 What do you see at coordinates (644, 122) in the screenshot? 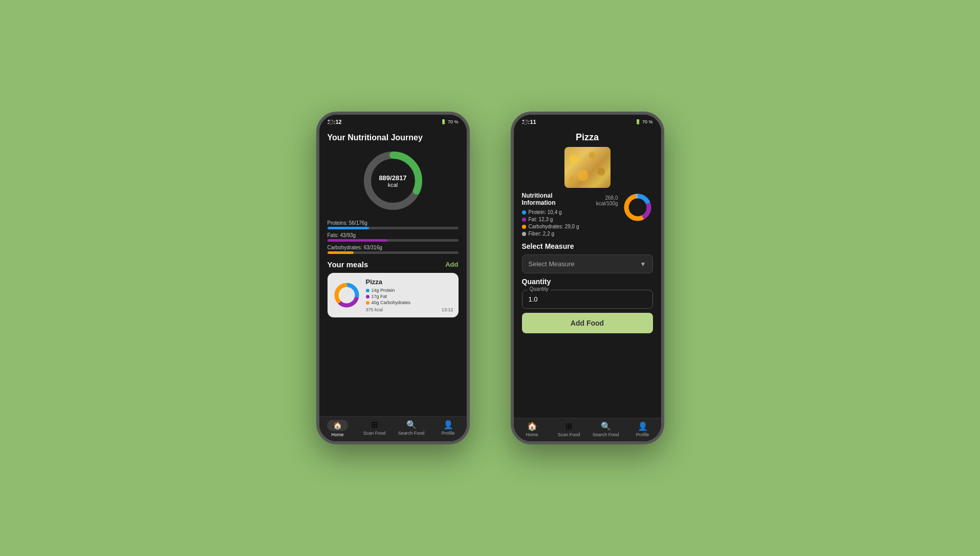
I see `status-icons-2: 🔋 70 %` at bounding box center [644, 122].